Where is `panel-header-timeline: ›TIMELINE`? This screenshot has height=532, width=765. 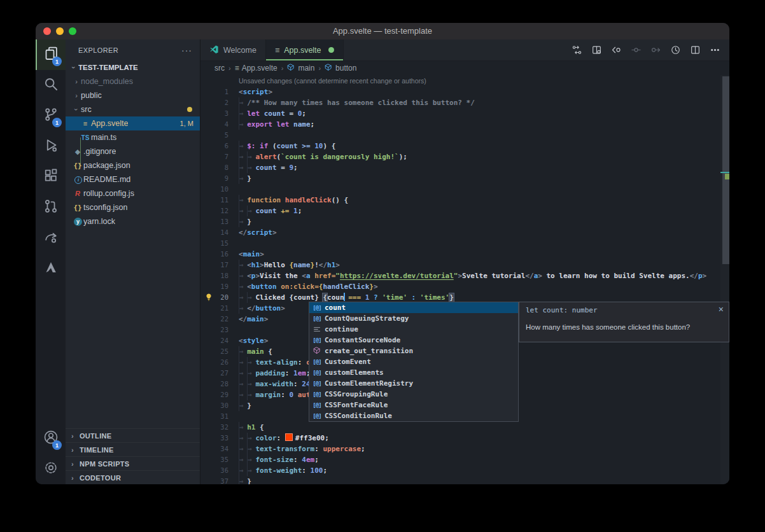
panel-header-timeline: ›TIMELINE is located at coordinates (132, 449).